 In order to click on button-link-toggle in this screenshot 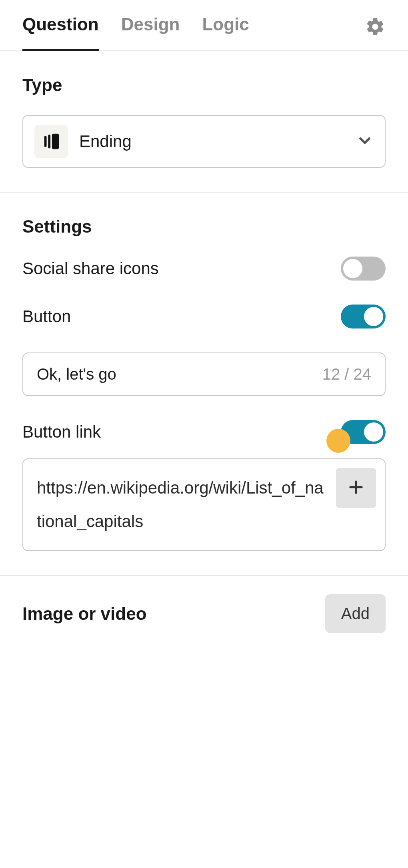, I will do `click(363, 432)`.